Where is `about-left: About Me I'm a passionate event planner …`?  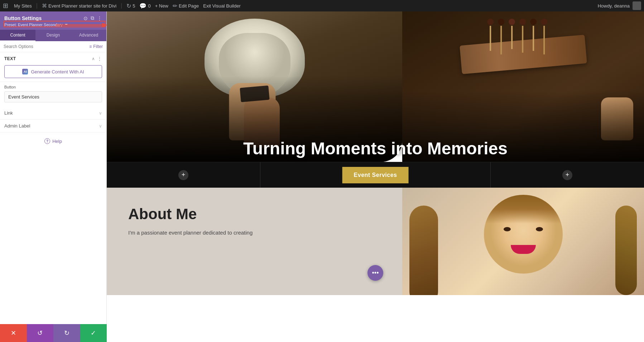 about-left: About Me I'm a passionate event planner … is located at coordinates (254, 241).